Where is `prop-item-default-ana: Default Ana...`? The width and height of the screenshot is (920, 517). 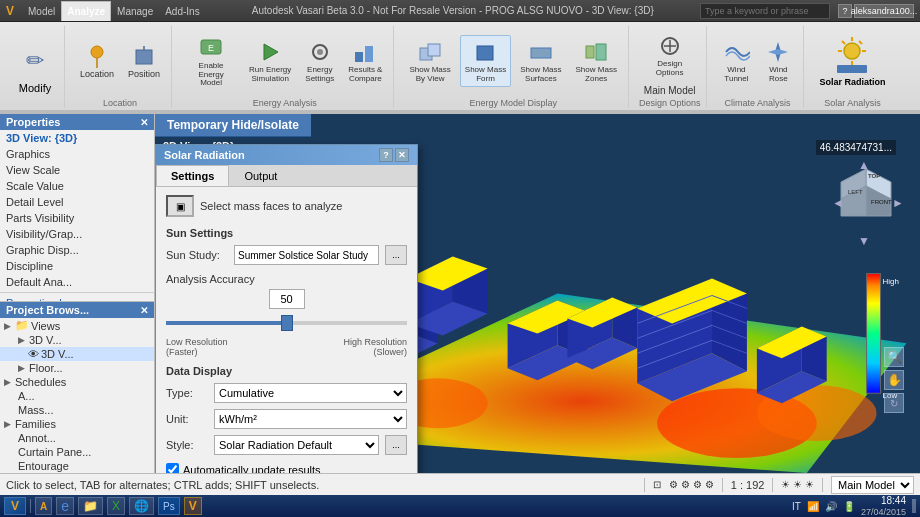
prop-item-default-ana: Default Ana... is located at coordinates (77, 282).